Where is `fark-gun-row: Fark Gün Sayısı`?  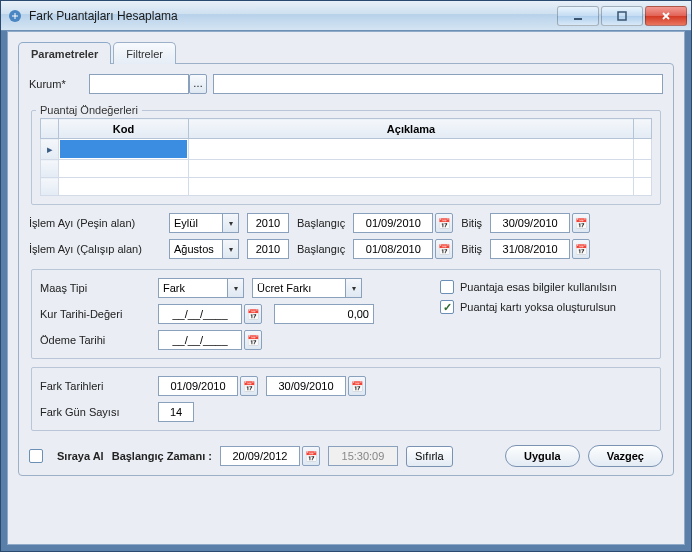
fark-gun-row: Fark Gün Sayısı is located at coordinates (346, 412).